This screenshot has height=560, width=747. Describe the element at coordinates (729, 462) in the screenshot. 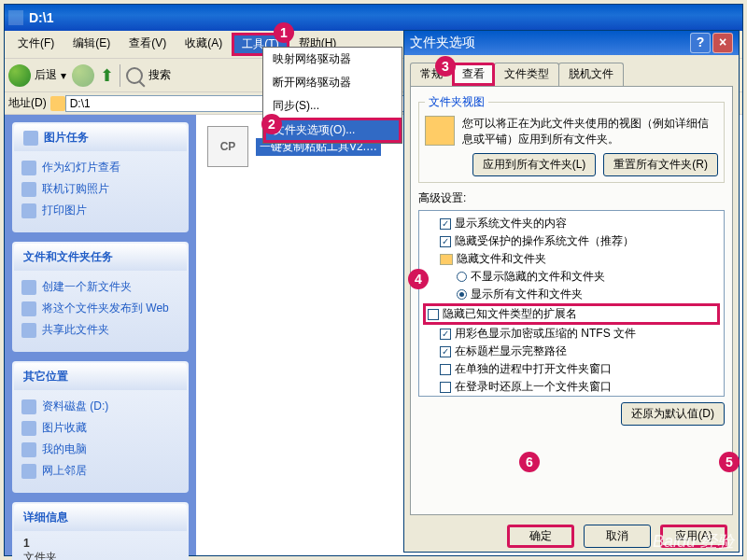

I see `callout-5: 5` at that location.